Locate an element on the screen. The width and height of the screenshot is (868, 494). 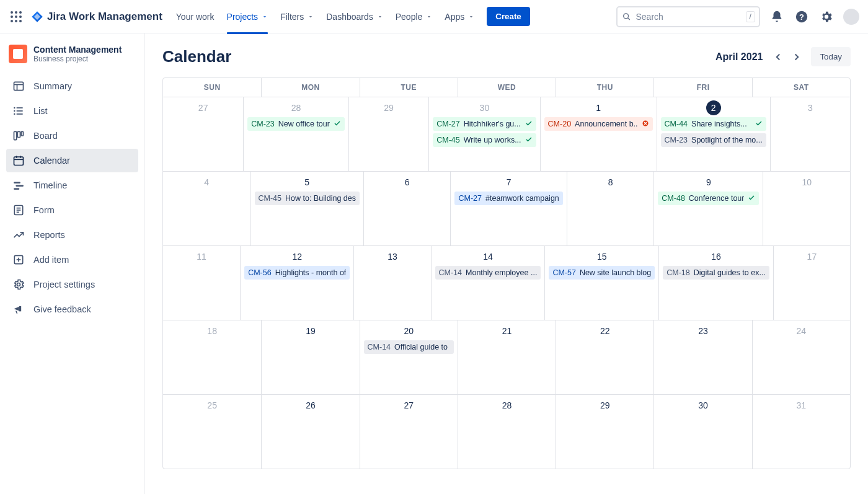
calendar-day: 26 is located at coordinates (310, 431).